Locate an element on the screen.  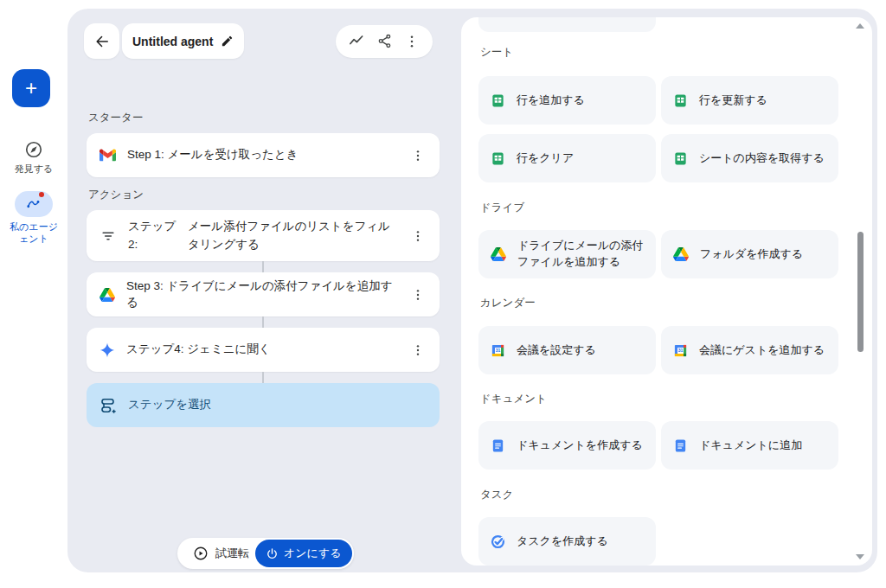
action-card: タスクを作成する is located at coordinates (568, 541).